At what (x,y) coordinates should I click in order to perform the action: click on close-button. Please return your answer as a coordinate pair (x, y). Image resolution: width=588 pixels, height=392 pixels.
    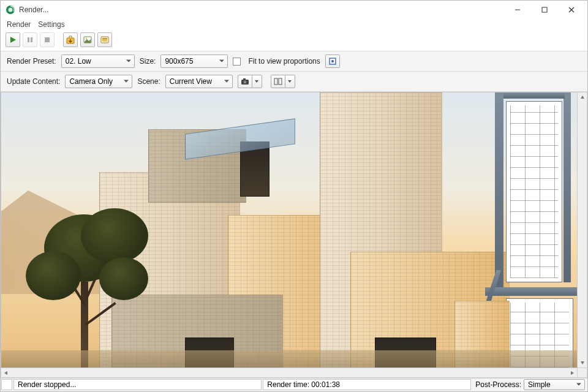
    Looking at the image, I should click on (571, 10).